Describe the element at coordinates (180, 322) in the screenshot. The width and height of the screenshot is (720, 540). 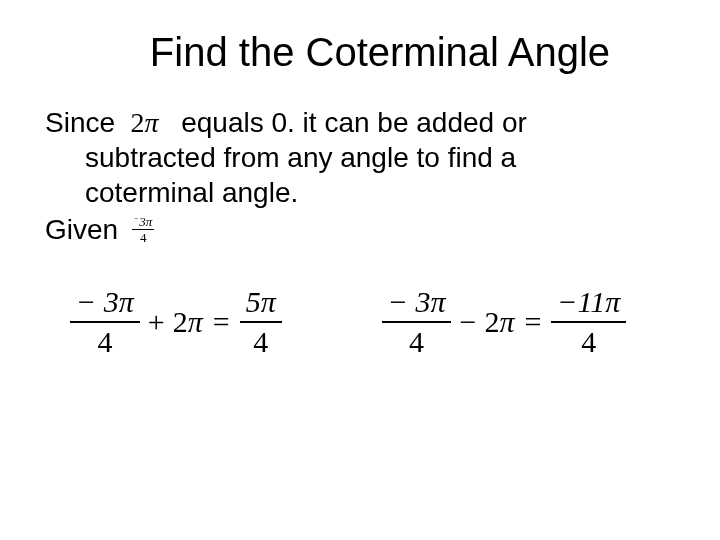
I see `eq1-b-num: 2` at that location.